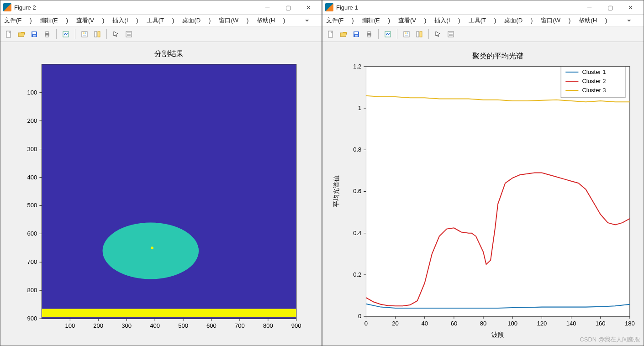 Image resolution: width=644 pixels, height=346 pixels. I want to click on x-tick-label: 900, so click(296, 326).